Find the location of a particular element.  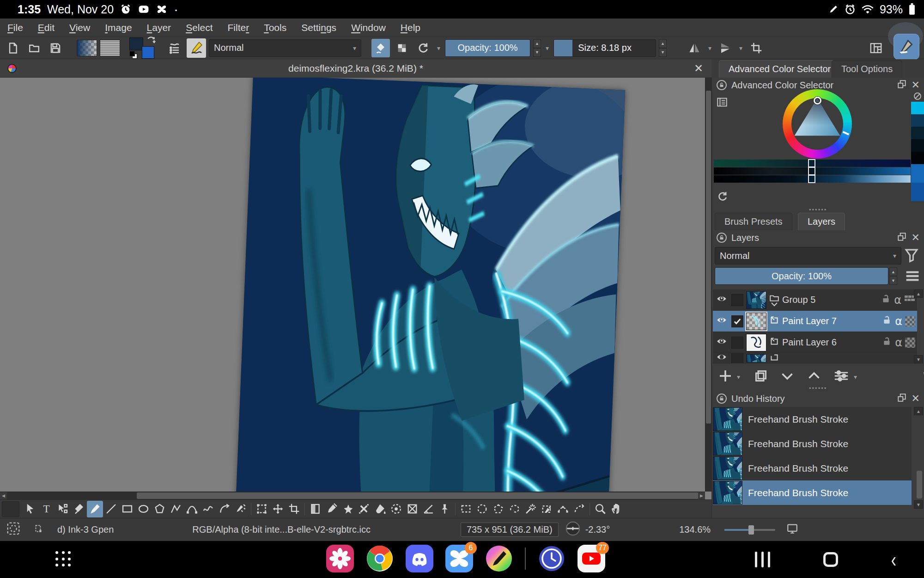

smart-patch-tool is located at coordinates (347, 509).